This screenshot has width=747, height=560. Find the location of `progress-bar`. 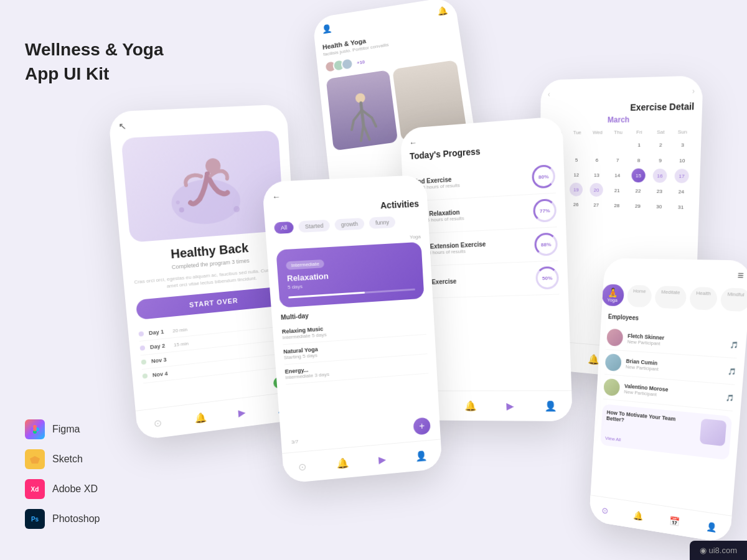

progress-bar is located at coordinates (352, 294).